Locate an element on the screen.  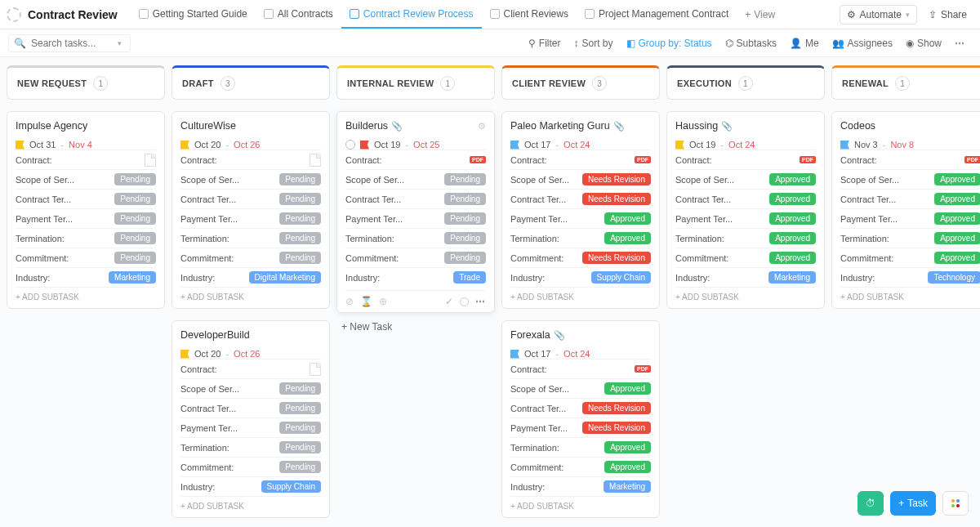
card-haussing: Haussing📎 Oct 19-Oct 24 Contract:PDF Sco… is located at coordinates (746, 210).